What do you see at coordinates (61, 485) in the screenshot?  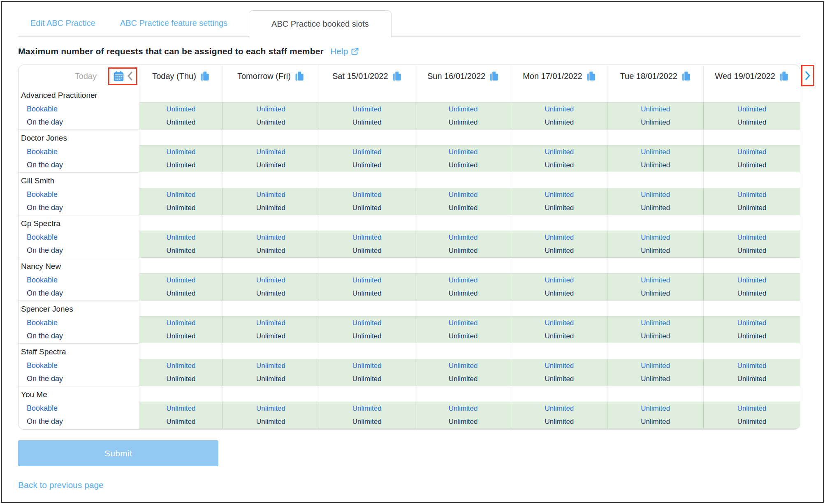 I see `back-link: Back to previous page` at bounding box center [61, 485].